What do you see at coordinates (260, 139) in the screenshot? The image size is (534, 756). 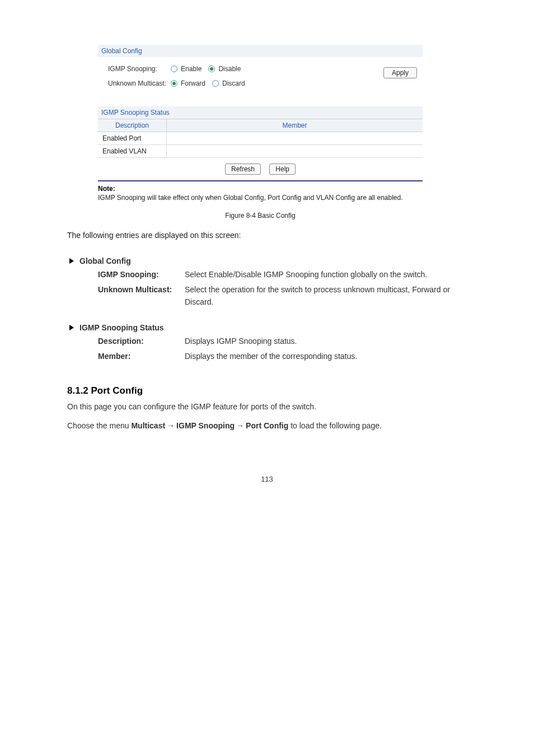 I see `status-table: Description Member Enabled Port Enabled …` at bounding box center [260, 139].